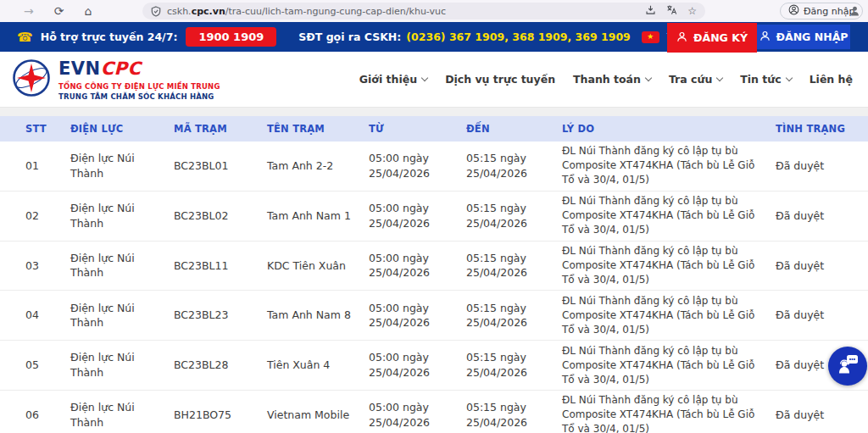 The height and width of the screenshot is (433, 868). I want to click on register-button: ĐĂNG KÝ, so click(712, 37).